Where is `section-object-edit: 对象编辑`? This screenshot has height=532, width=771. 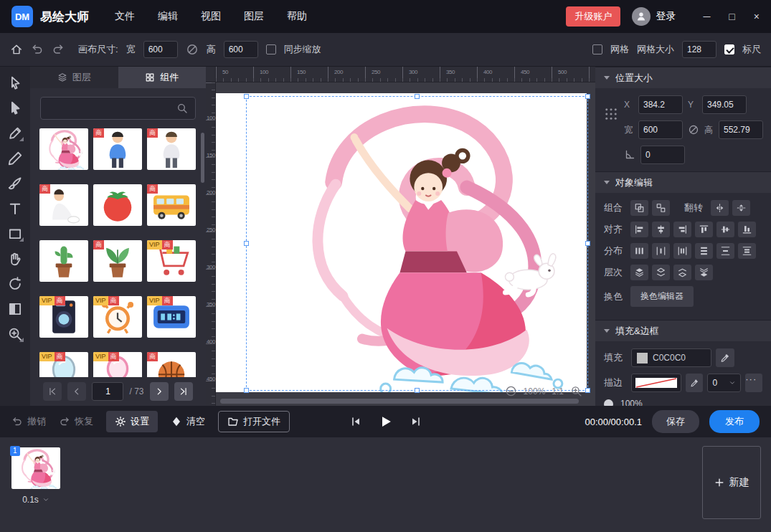
section-object-edit: 对象编辑 is located at coordinates (683, 182).